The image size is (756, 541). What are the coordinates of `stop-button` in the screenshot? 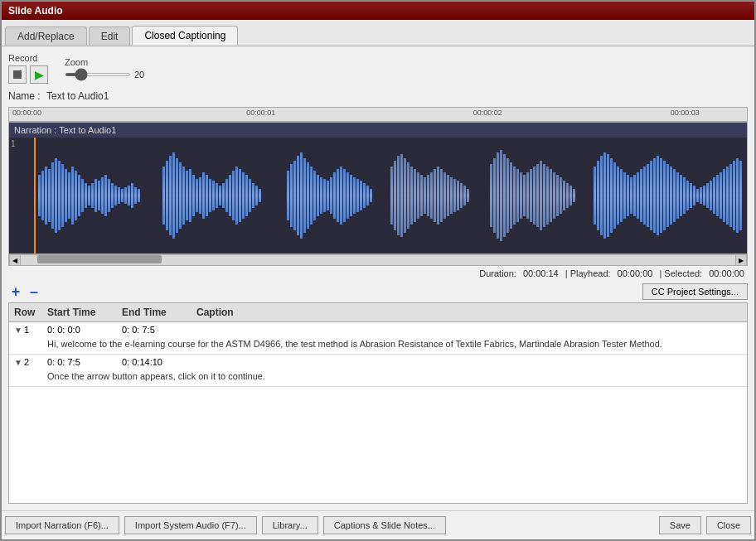 It's located at (17, 75).